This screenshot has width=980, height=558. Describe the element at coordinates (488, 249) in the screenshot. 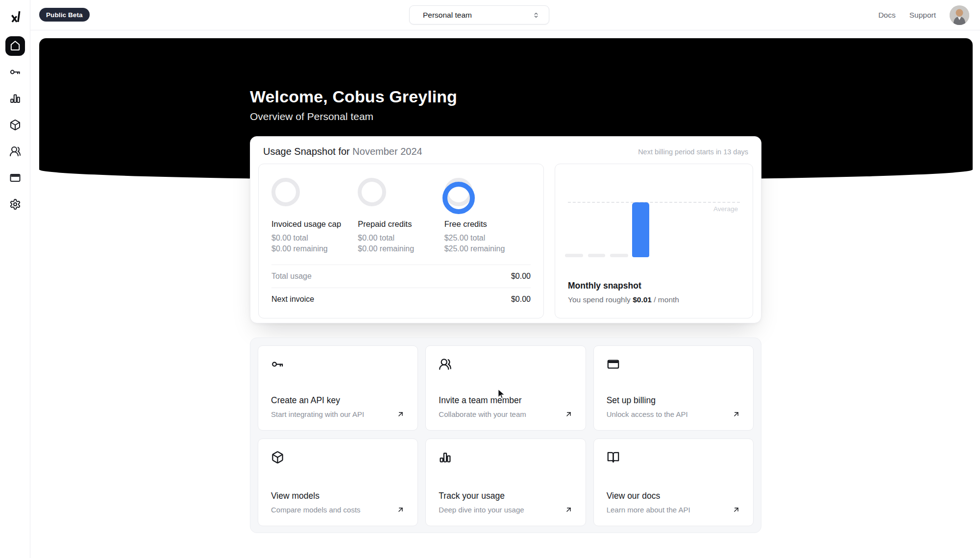

I see `meter-remaining: $25.00 remaining` at that location.